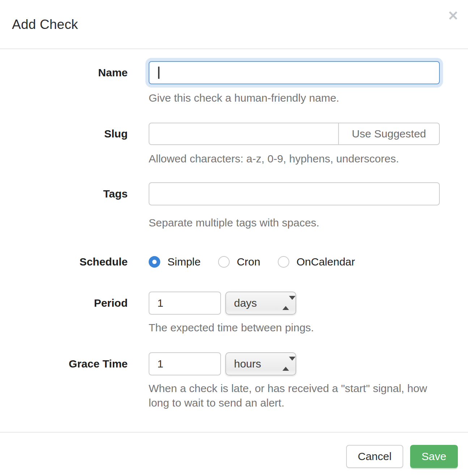 This screenshot has width=468, height=476. Describe the element at coordinates (294, 159) in the screenshot. I see `slug-help-text: Allowed characters: a-z, 0-9, hyphens, u…` at that location.